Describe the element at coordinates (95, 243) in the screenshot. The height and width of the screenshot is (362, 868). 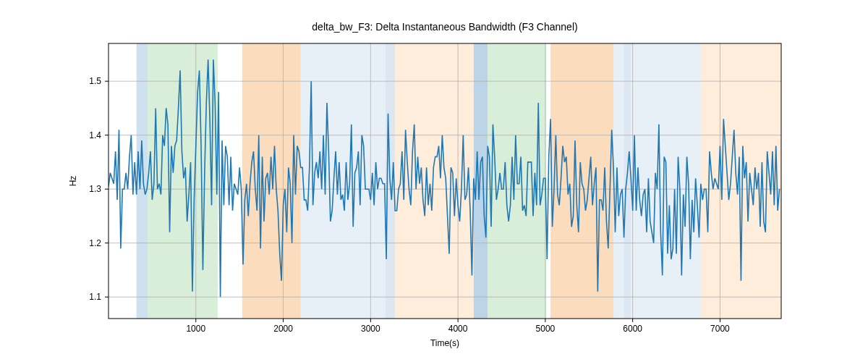
I see `svg-text: 1.2` at that location.